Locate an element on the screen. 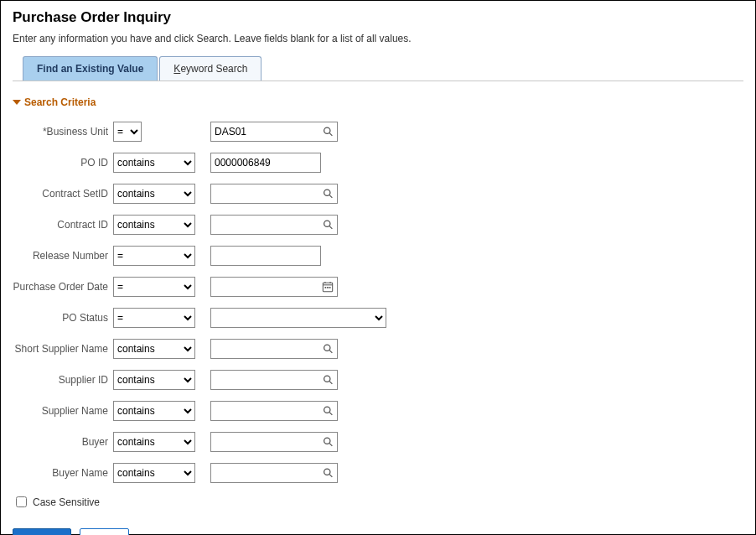 The width and height of the screenshot is (756, 535). tab-find-existing: Find an Existing Value is located at coordinates (91, 69).